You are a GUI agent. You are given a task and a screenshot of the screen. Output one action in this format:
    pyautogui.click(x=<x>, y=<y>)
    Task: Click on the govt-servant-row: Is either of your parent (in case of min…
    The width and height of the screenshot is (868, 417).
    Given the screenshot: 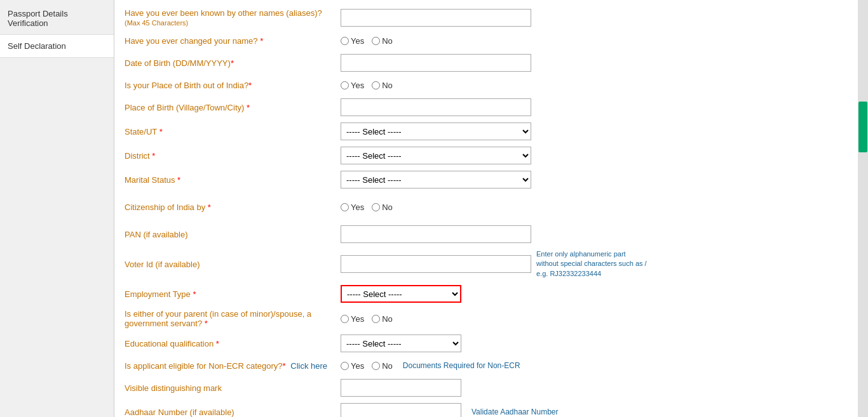 What is the action you would take?
    pyautogui.click(x=486, y=319)
    